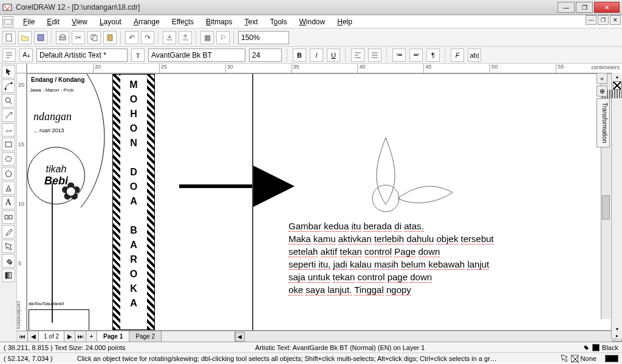 The height and width of the screenshot is (364, 622). I want to click on cut-button: ✂, so click(78, 38).